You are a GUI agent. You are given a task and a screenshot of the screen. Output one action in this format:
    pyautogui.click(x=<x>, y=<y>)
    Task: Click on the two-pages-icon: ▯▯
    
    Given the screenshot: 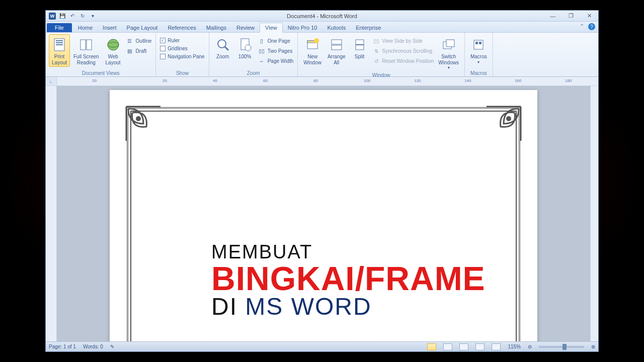 What is the action you would take?
    pyautogui.click(x=262, y=51)
    